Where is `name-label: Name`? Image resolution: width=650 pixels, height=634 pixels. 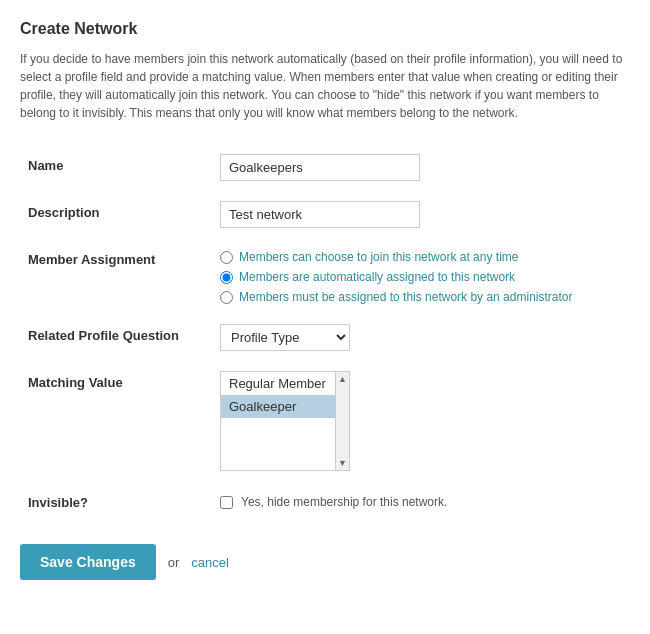 name-label: Name is located at coordinates (110, 168).